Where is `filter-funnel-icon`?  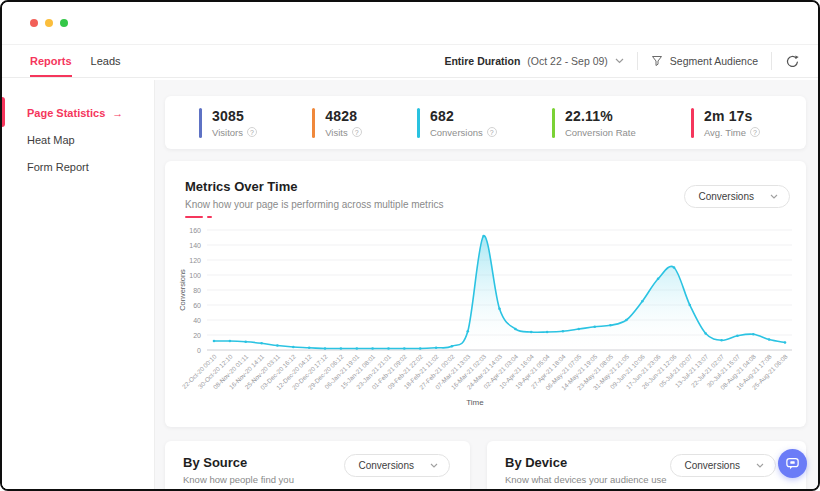
filter-funnel-icon is located at coordinates (657, 61).